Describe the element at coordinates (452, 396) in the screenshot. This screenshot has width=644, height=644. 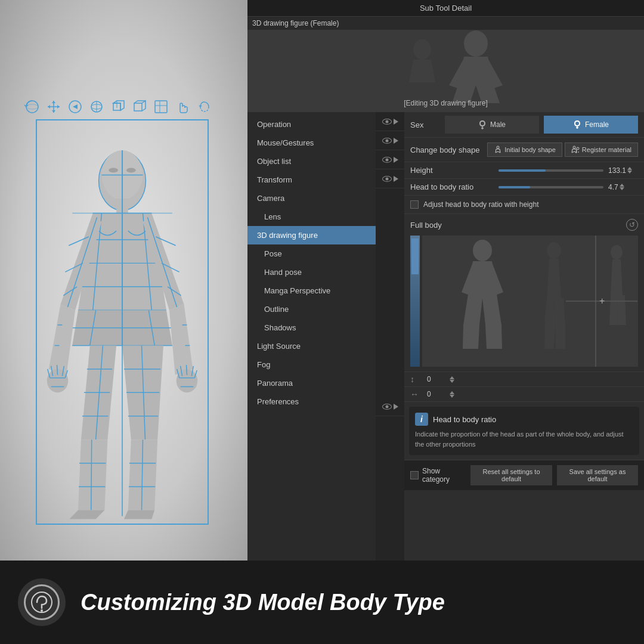
I see `coord-h-down` at that location.